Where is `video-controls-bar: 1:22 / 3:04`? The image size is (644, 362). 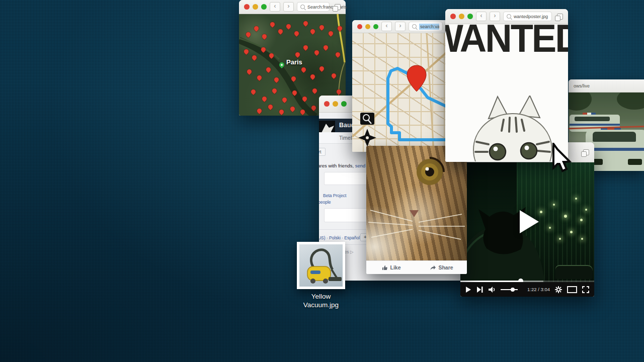 video-controls-bar: 1:22 / 3:04 is located at coordinates (527, 290).